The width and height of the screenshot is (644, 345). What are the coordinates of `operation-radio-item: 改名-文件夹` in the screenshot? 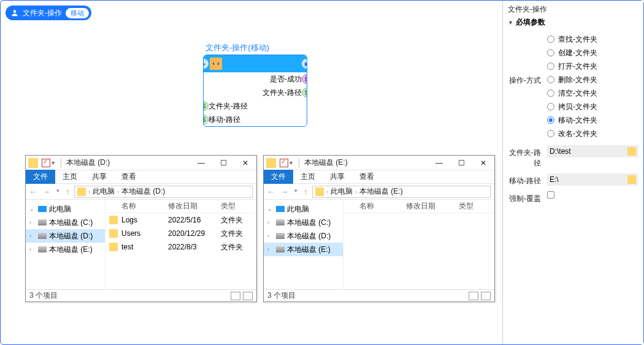 It's located at (592, 134).